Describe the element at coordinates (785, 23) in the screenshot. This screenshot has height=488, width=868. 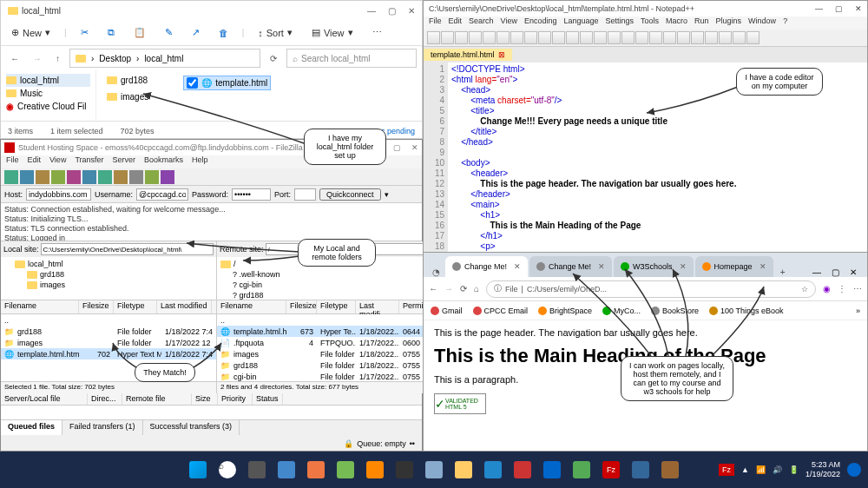
I see `menu-help: ?` at that location.